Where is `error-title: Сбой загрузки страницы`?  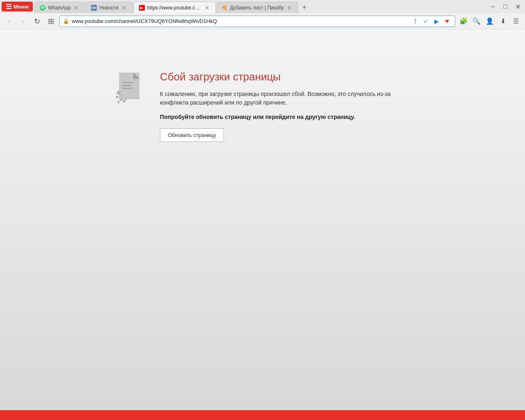 error-title: Сбой загрузки страницы is located at coordinates (281, 77).